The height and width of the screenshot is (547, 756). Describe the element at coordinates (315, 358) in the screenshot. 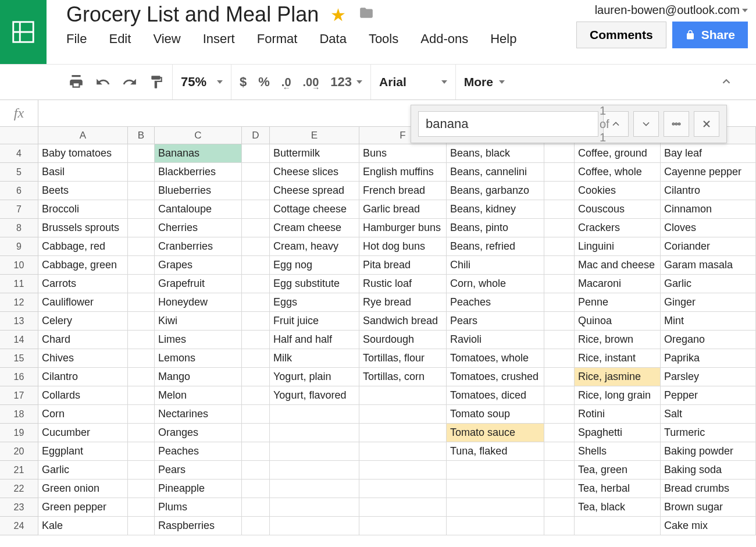

I see `cell-E15: Milk` at that location.